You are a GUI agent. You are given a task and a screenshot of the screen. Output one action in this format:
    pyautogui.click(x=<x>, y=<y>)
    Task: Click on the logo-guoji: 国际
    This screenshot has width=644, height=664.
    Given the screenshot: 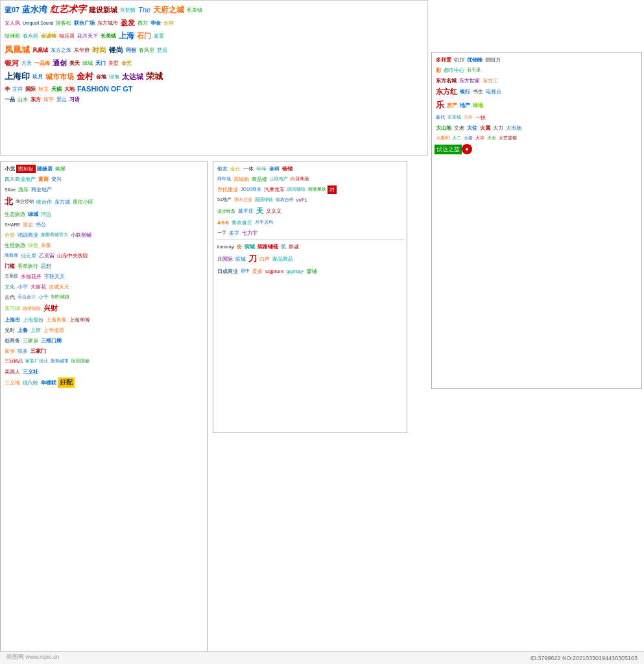 What is the action you would take?
    pyautogui.click(x=30, y=89)
    